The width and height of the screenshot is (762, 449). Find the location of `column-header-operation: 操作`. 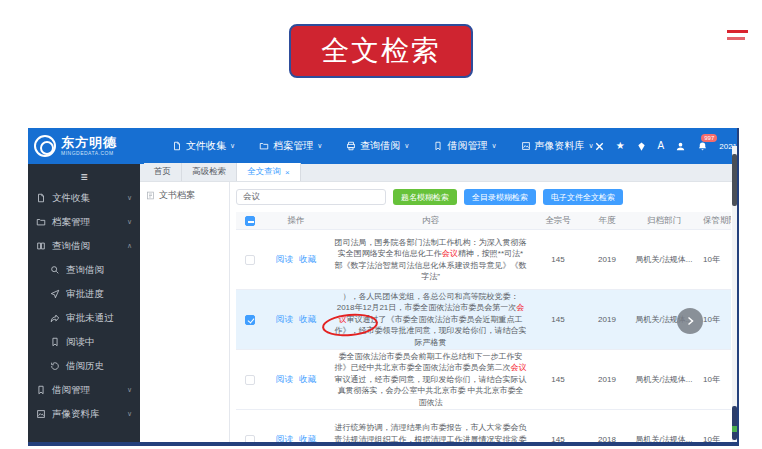

column-header-operation: 操作 is located at coordinates (296, 220).